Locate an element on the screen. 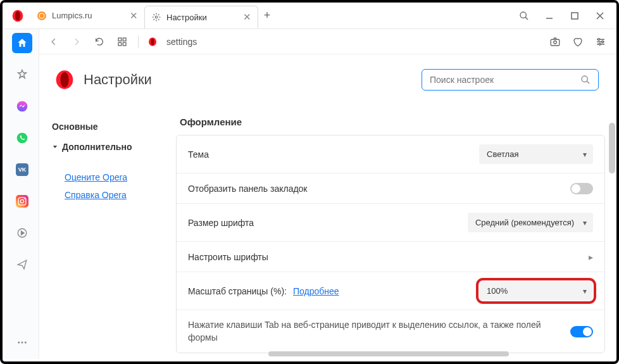 The height and width of the screenshot is (364, 619). zoom-select: 100% is located at coordinates (536, 291).